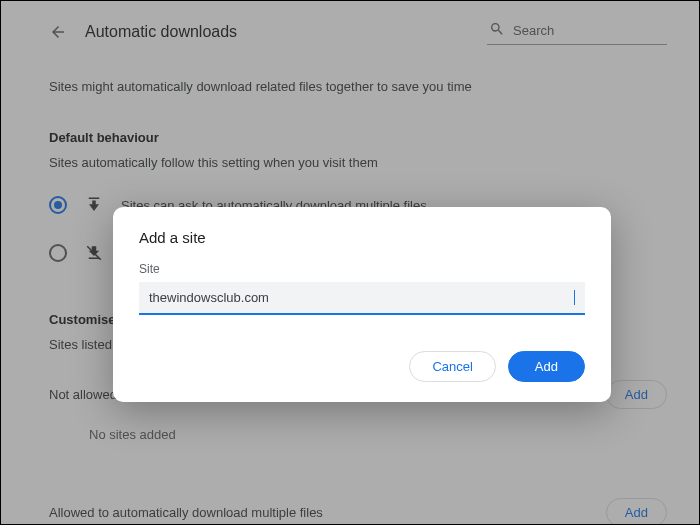  I want to click on dialog-actions: Cancel Add, so click(362, 366).